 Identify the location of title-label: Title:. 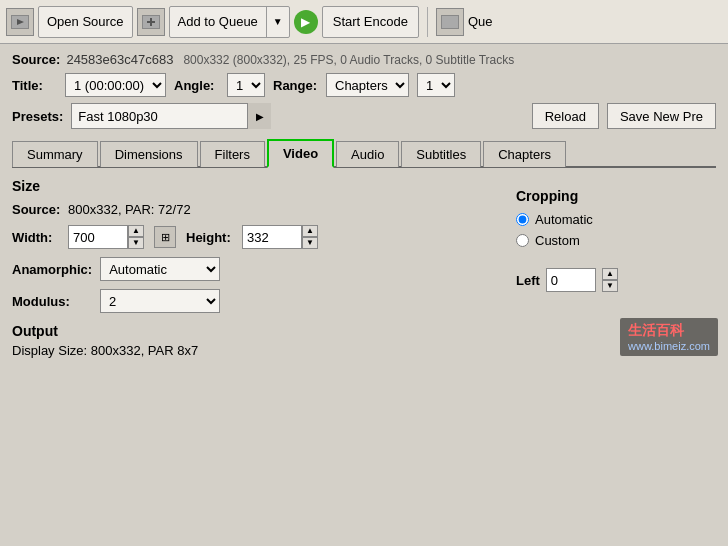
(34, 86).